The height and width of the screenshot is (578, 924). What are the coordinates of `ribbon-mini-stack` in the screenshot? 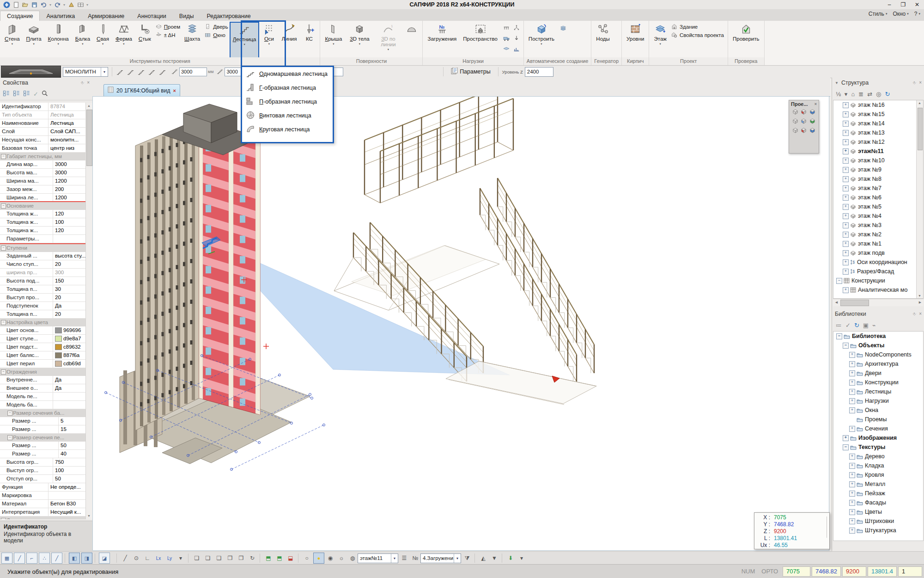 It's located at (563, 28).